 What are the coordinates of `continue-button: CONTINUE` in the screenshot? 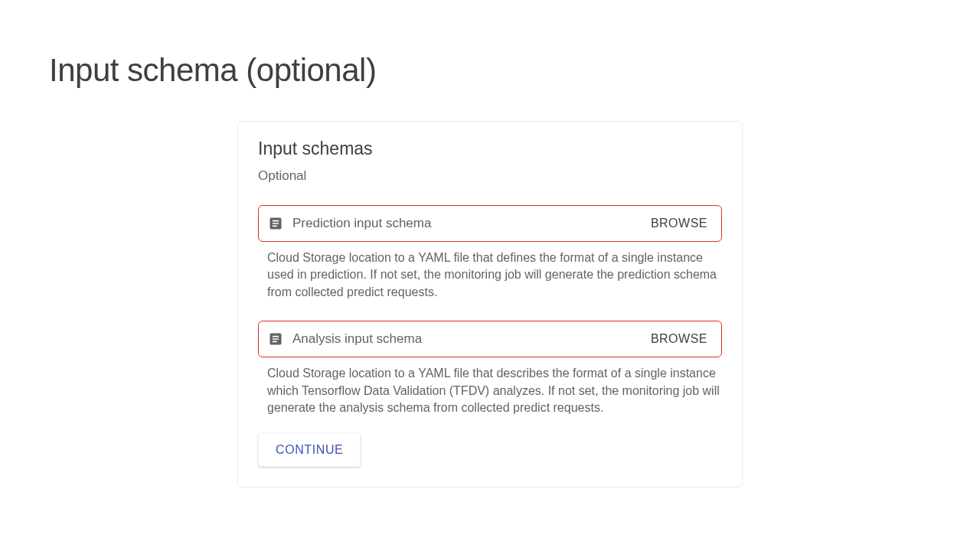 It's located at (309, 450).